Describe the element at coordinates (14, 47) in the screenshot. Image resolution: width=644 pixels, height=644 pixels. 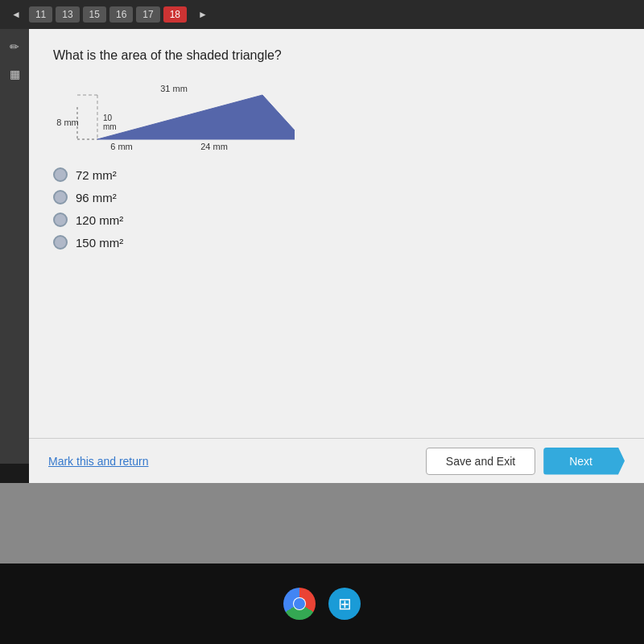
I see `pencil-icon: ✏` at that location.